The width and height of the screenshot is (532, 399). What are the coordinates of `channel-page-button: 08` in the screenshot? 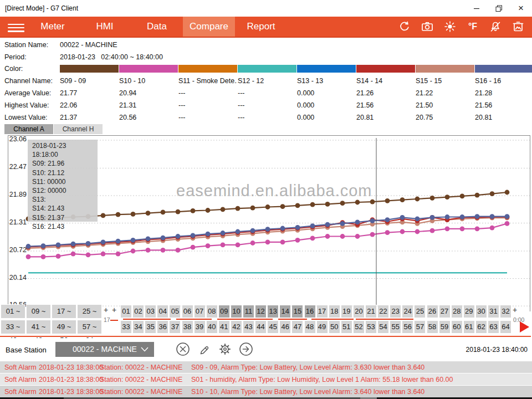 It's located at (212, 311).